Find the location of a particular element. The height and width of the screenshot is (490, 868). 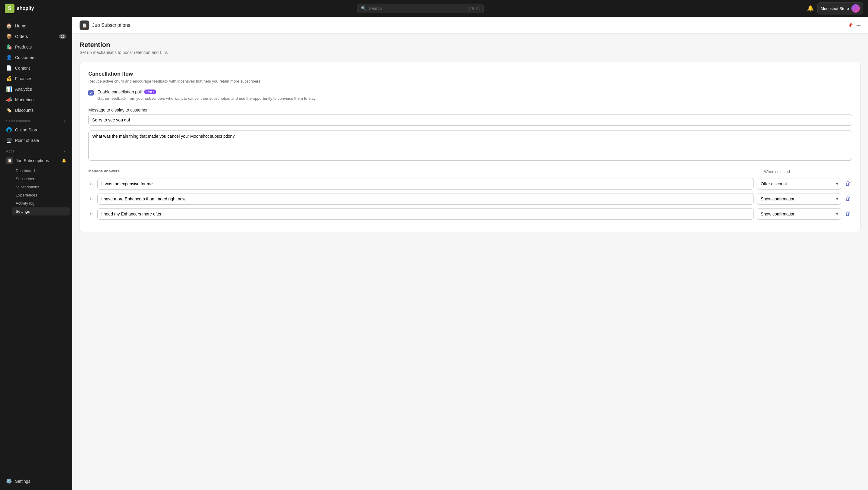

answer-row-3: ⠿ Offer discountShow confirmationSkip ▾ … is located at coordinates (470, 214).